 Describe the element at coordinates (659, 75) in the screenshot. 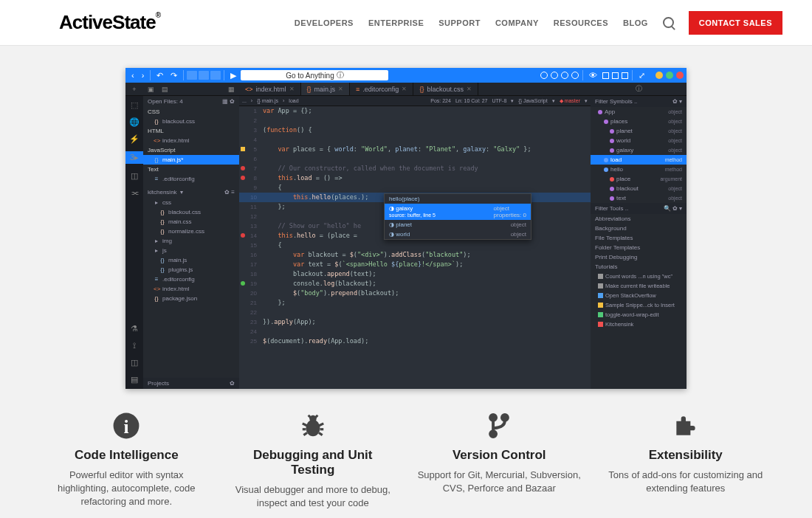

I see `minimize-icon` at that location.